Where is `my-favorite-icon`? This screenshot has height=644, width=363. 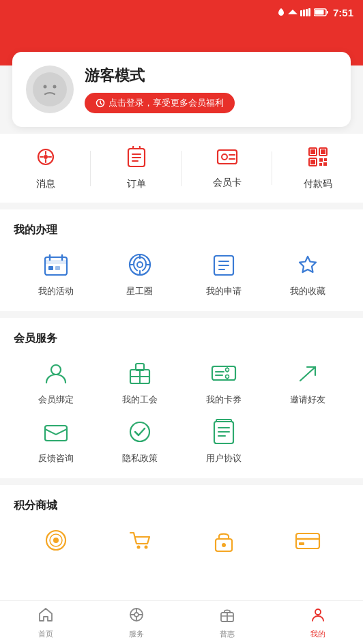 my-favorite-icon is located at coordinates (308, 265).